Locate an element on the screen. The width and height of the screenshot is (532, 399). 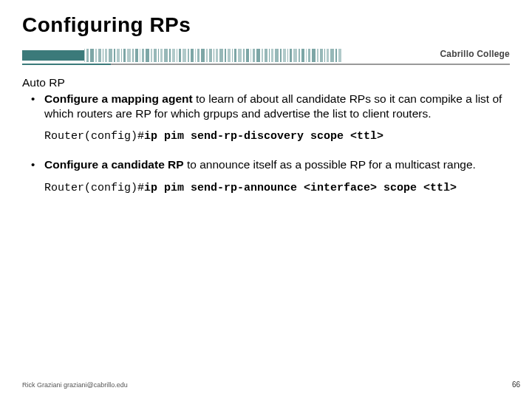
code-block-discovery: Router(config)#ip pim send-rp-discovery … is located at coordinates (277, 136).